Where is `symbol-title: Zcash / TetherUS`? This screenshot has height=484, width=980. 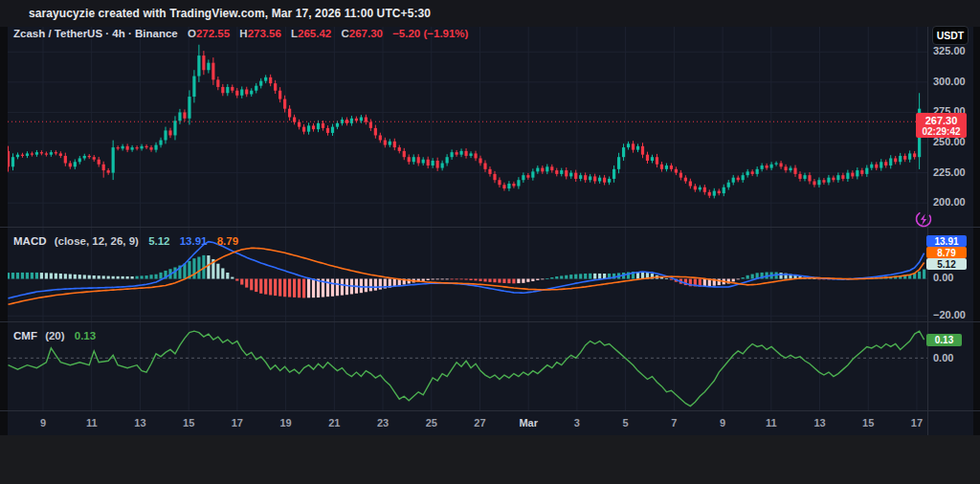
symbol-title: Zcash / TetherUS is located at coordinates (57, 33).